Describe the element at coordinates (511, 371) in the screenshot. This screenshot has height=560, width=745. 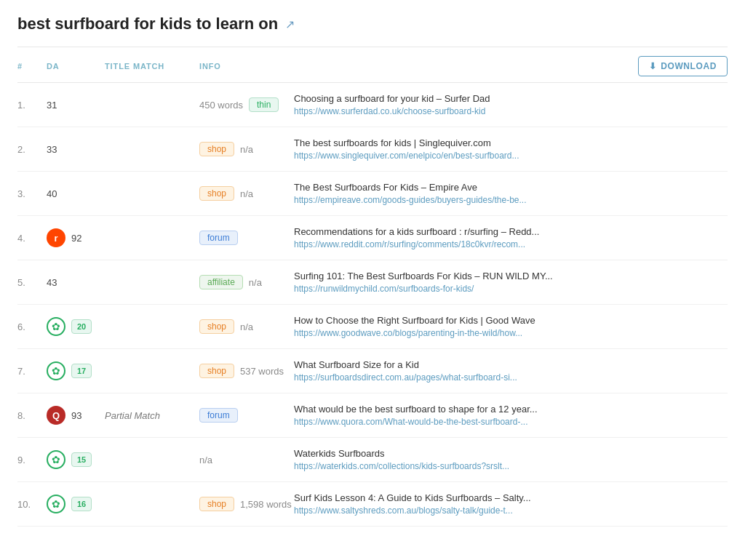
I see `result: What Surfboard Size for a Kid https://su…` at that location.